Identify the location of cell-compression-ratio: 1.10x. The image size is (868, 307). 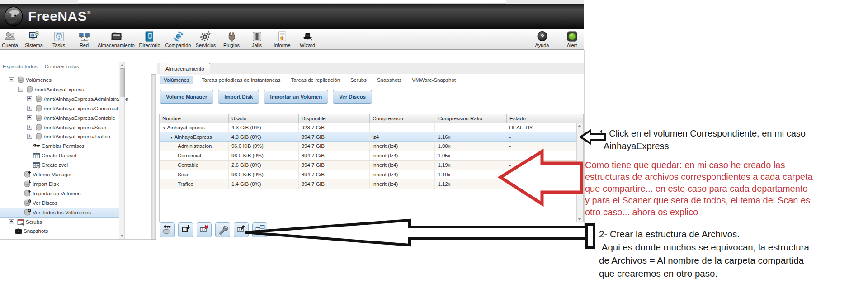
(471, 175).